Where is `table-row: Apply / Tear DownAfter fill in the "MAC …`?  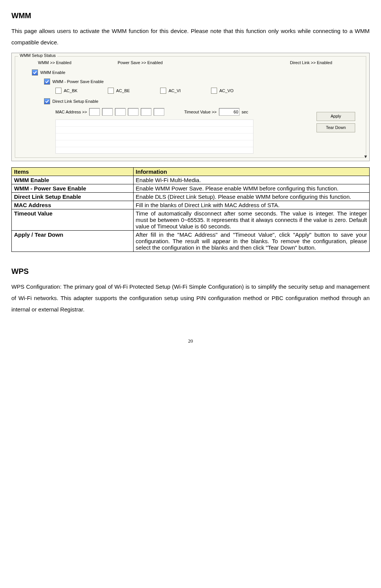
table-row: Apply / Tear DownAfter fill in the "MAC … is located at coordinates (190, 241).